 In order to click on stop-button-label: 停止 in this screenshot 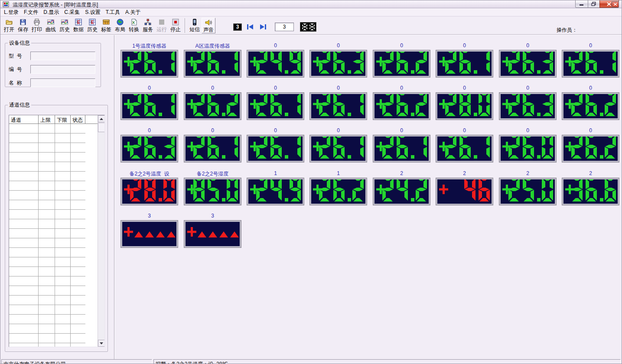, I will do `click(176, 29)`.